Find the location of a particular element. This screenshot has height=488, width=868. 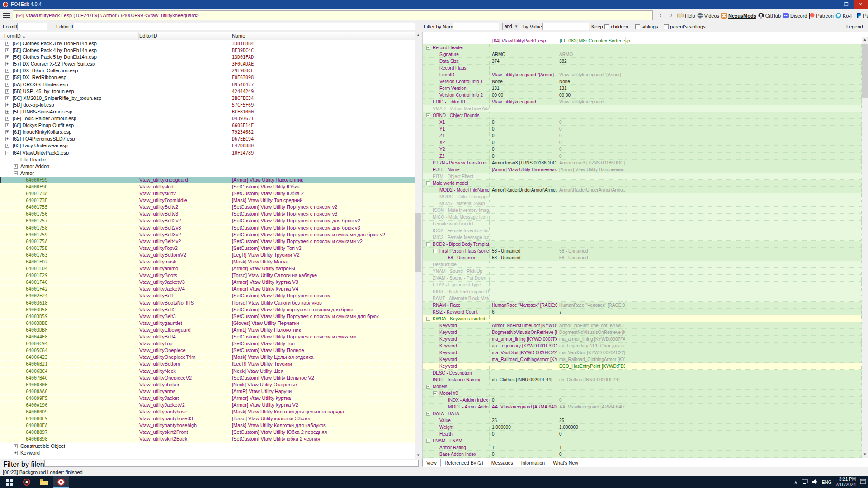

tree-plugin-row: +[5F] Toxic Raider Armour.espD4397621 is located at coordinates (208, 118).